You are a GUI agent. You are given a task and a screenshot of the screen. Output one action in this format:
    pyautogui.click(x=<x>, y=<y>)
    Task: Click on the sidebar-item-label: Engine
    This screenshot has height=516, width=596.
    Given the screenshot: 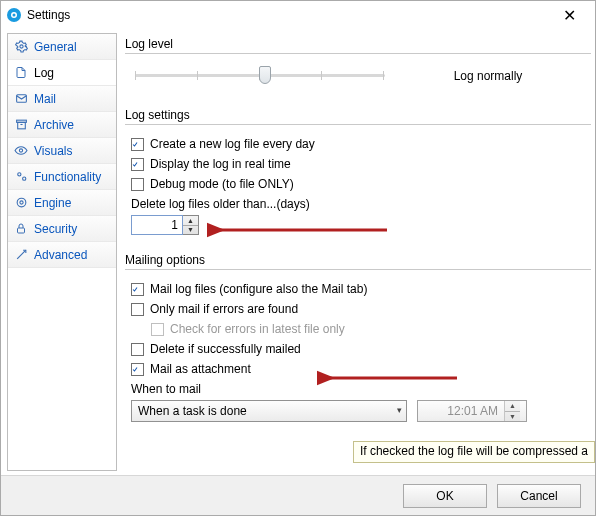 What is the action you would take?
    pyautogui.click(x=52, y=203)
    